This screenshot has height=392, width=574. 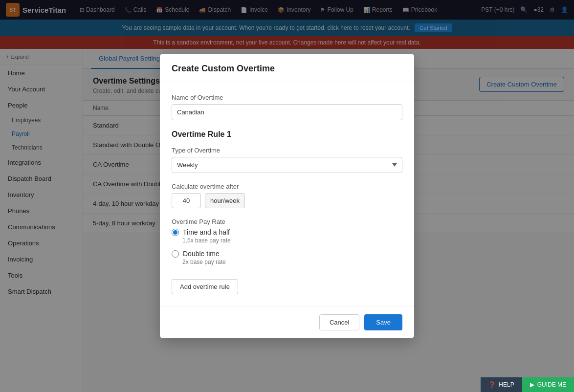 What do you see at coordinates (287, 68) in the screenshot?
I see `modal-title: Create Custom Overtime` at bounding box center [287, 68].